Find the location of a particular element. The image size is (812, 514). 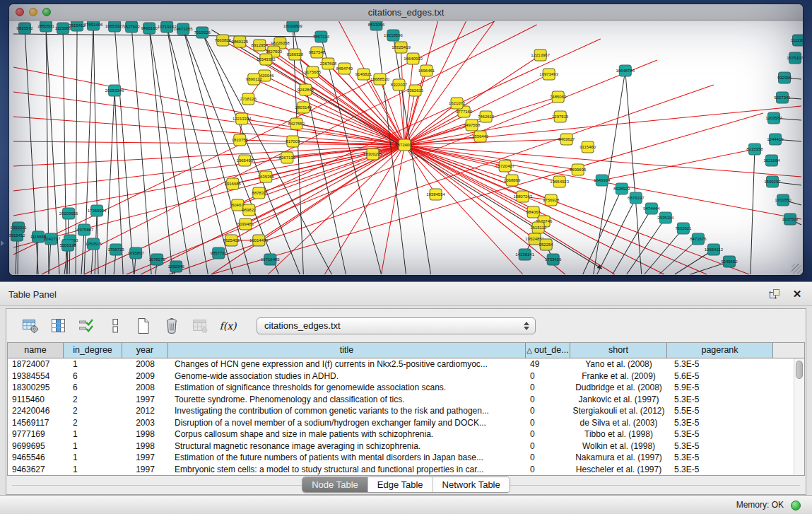

graph-node: 8186328 is located at coordinates (295, 54).